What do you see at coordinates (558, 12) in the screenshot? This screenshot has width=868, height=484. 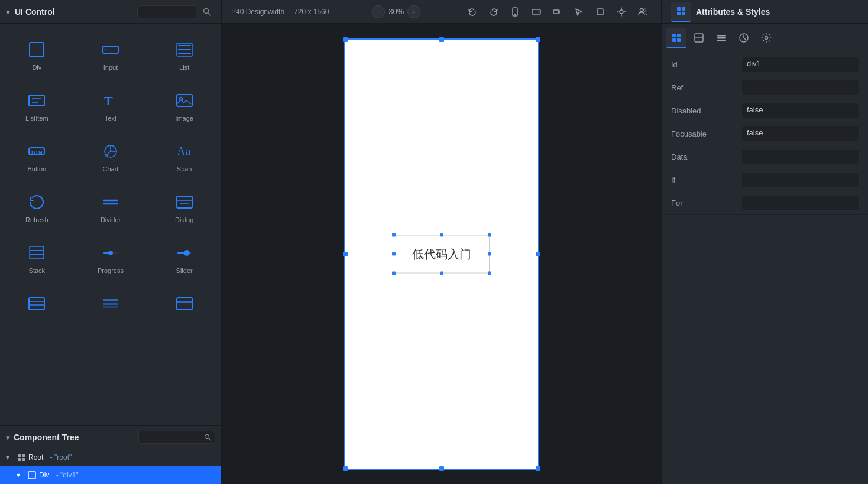 I see `phone-landscape-button` at bounding box center [558, 12].